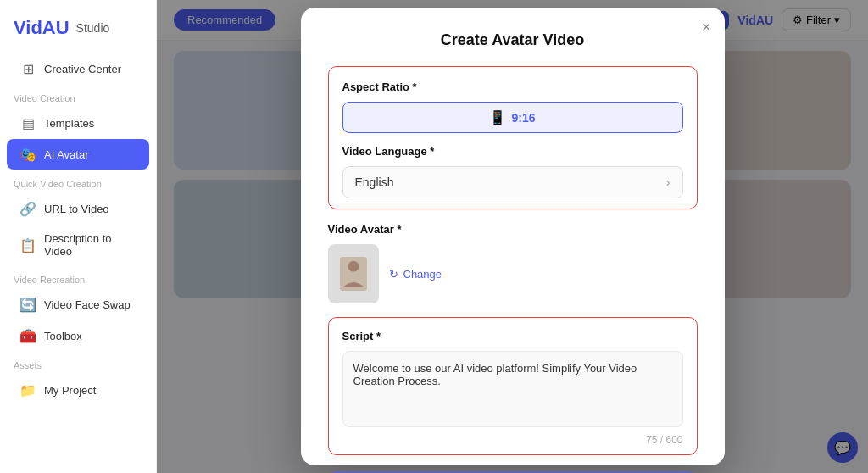  Describe the element at coordinates (353, 274) in the screenshot. I see `avatar-thumbnail` at that location.